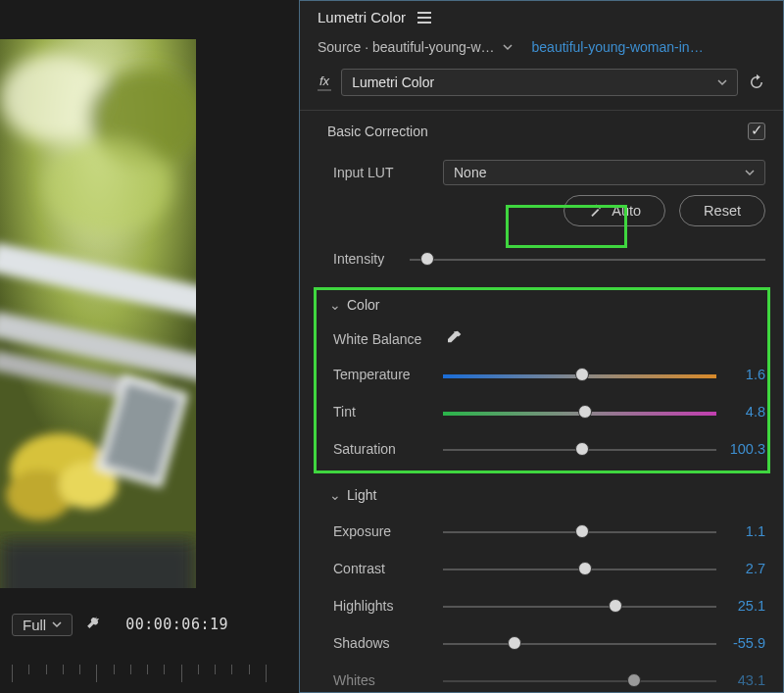 The image size is (784, 693). Describe the element at coordinates (741, 374) in the screenshot. I see `temperature-value: 1.6` at that location.